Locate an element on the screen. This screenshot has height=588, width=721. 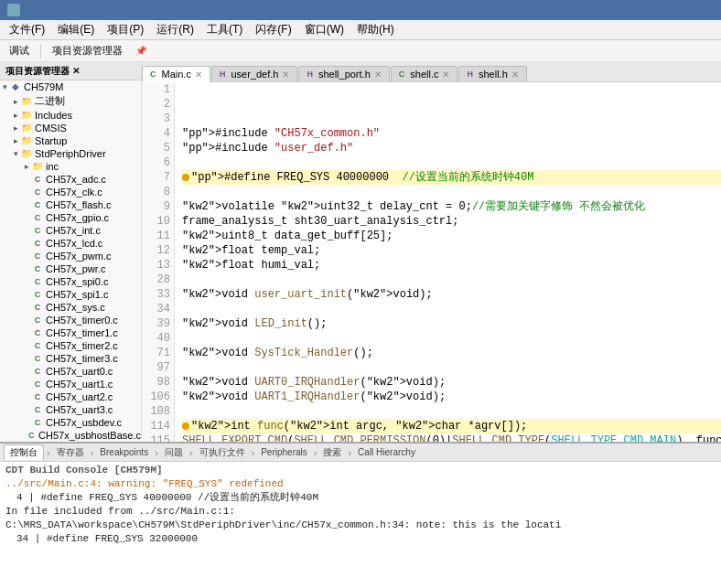
sidebar-item-CH57x_timer1.c: CCH57x_timer1.c is located at coordinates (70, 333).